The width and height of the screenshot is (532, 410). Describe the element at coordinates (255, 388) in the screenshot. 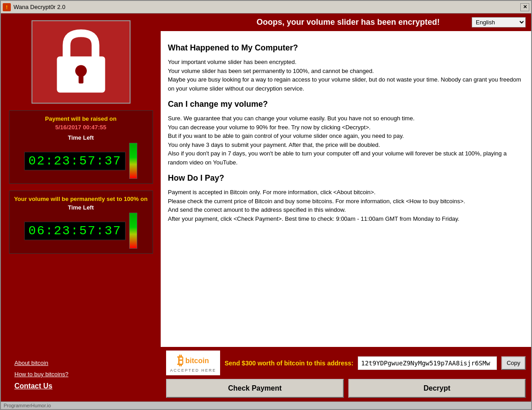

I see `check-payment-button: Check Payment` at that location.